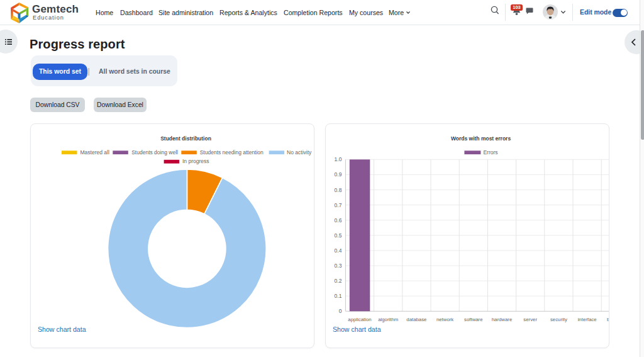  Describe the element at coordinates (608, 320) in the screenshot. I see `svg-text: browser` at that location.